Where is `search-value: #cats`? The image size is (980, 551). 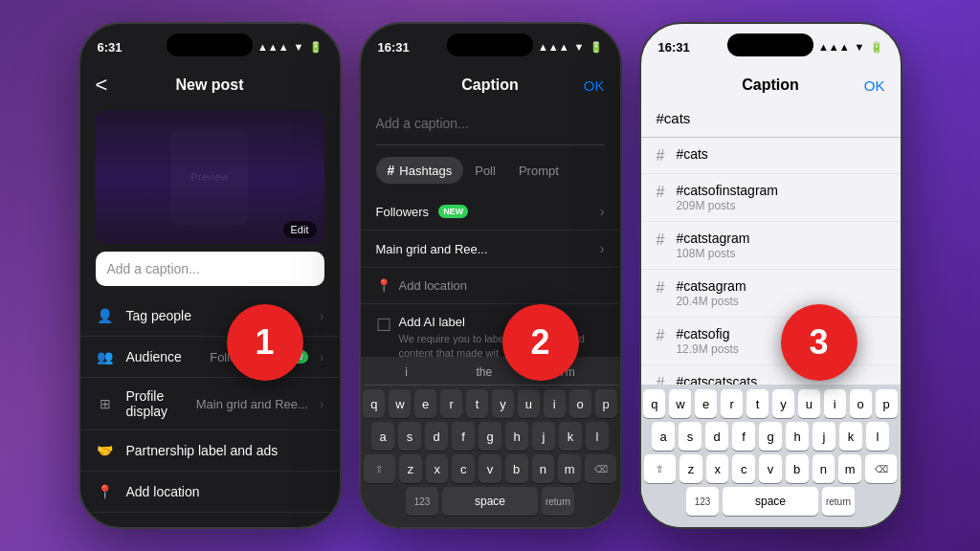
search-value: #cats is located at coordinates (674, 119).